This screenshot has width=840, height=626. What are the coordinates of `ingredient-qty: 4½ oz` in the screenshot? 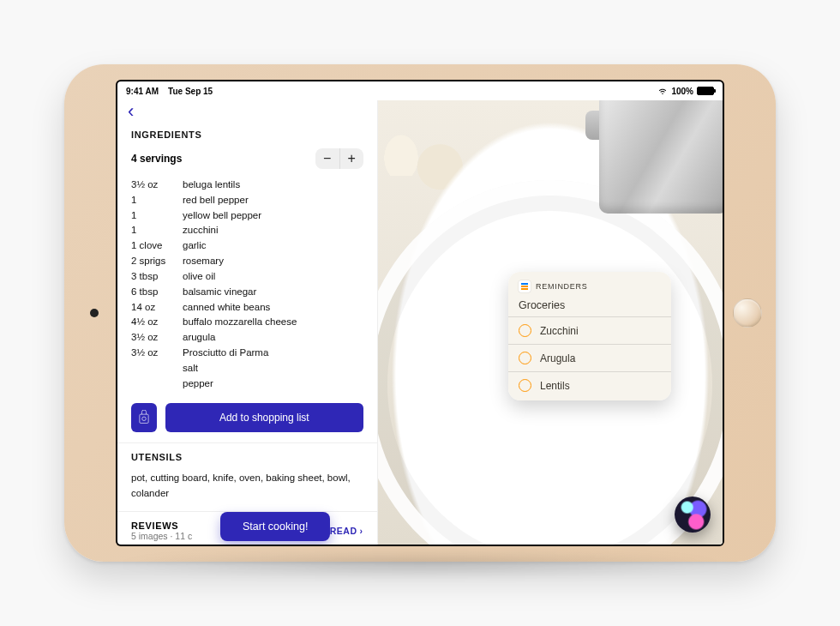 It's located at (157, 322).